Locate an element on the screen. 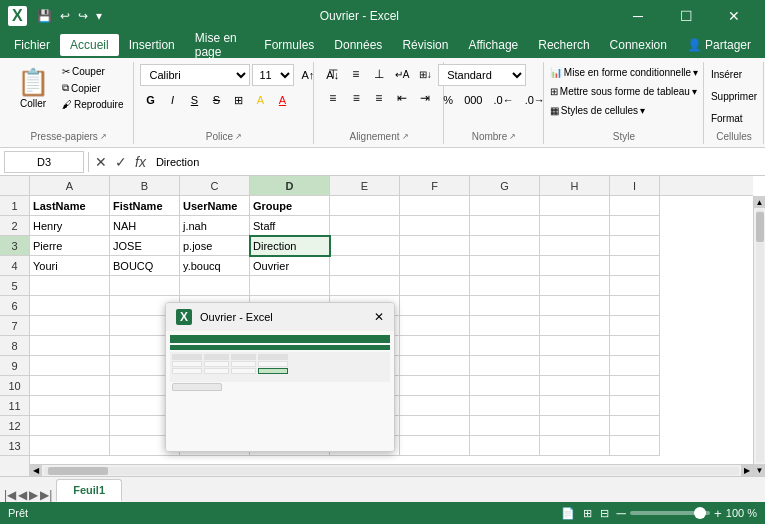 The width and height of the screenshot is (765, 524). presse-papiers-arrow: ↗ is located at coordinates (104, 136).